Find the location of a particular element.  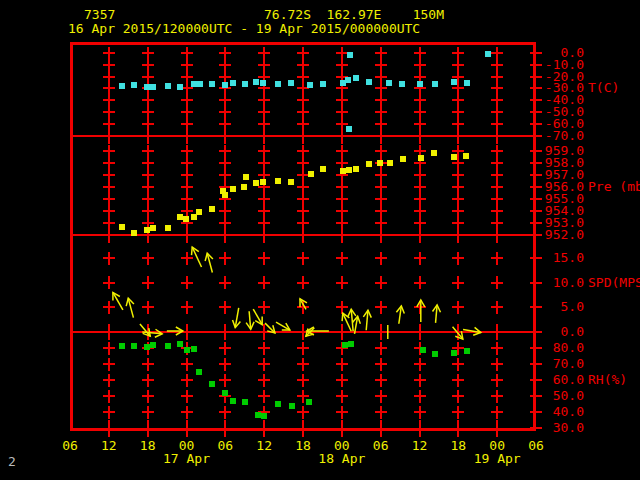

page-number: 2 is located at coordinates (12, 462).